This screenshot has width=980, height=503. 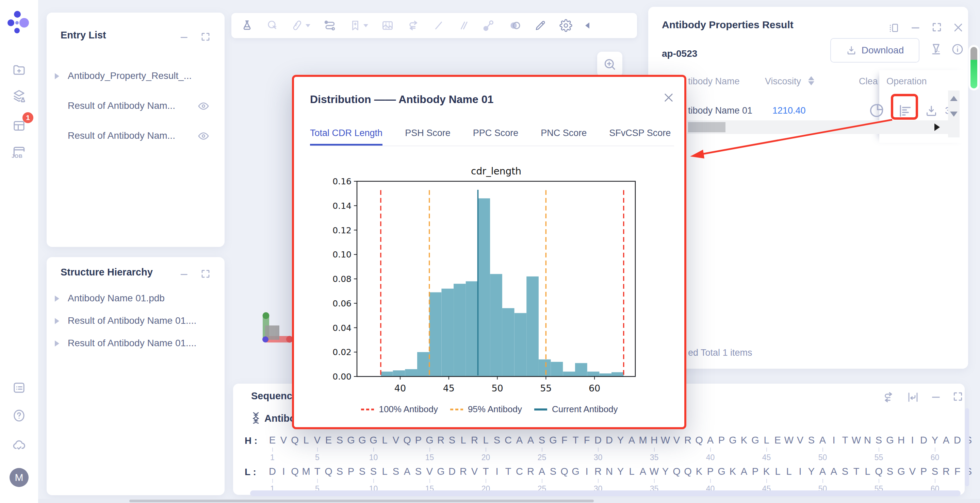 What do you see at coordinates (566, 25) in the screenshot?
I see `settings-button` at bounding box center [566, 25].